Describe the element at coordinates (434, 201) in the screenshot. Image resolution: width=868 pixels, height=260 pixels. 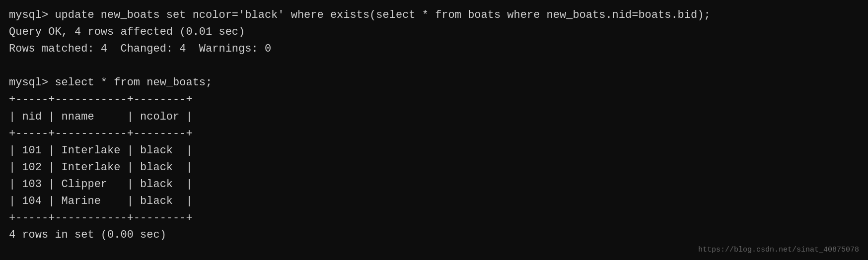
I see `terminal-line: | 104 | Marine | black |` at that location.